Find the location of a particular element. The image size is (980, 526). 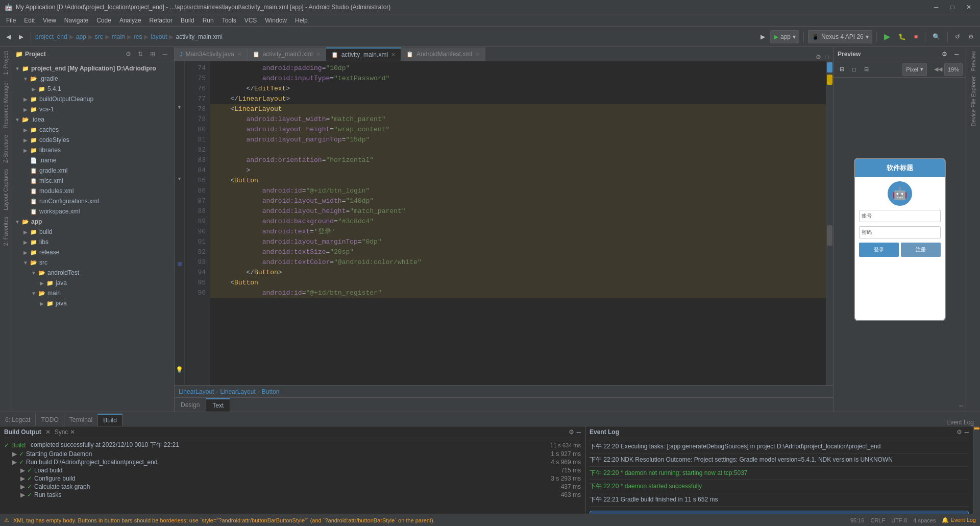

tree-item-androidtest-java: ▶ 📁 java is located at coordinates (93, 283).